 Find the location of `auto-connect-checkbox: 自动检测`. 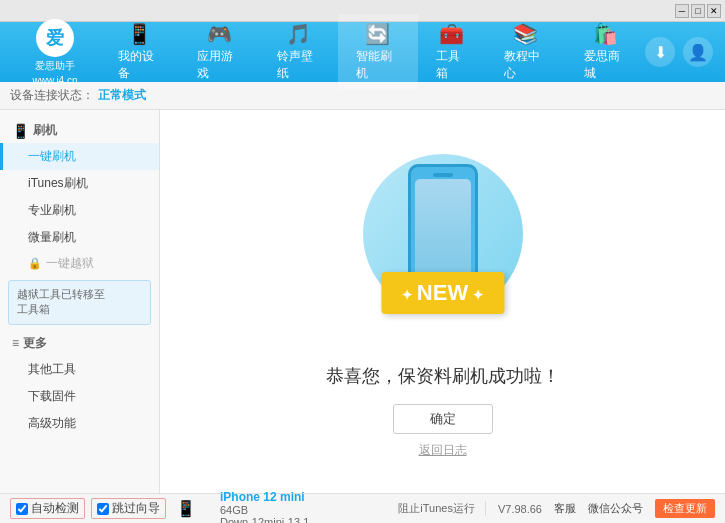

auto-connect-checkbox: 自动检测 is located at coordinates (48, 508).